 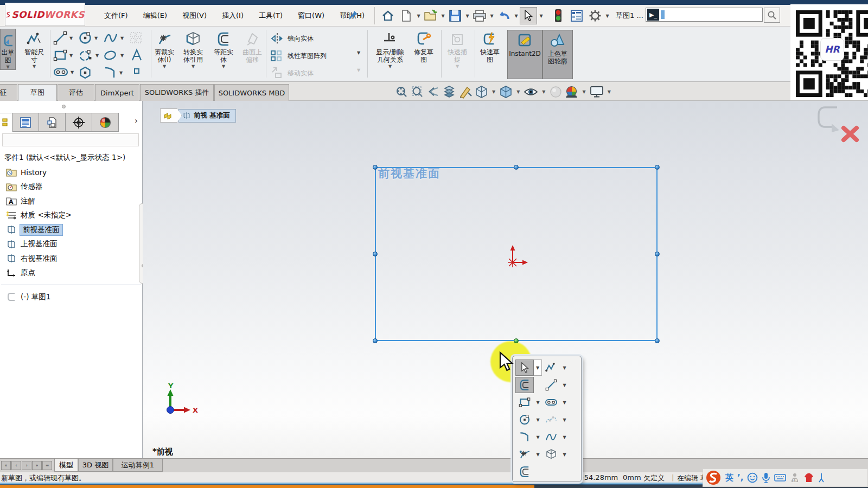 What do you see at coordinates (71, 273) in the screenshot?
I see `tree-item-origin: 原点` at bounding box center [71, 273].